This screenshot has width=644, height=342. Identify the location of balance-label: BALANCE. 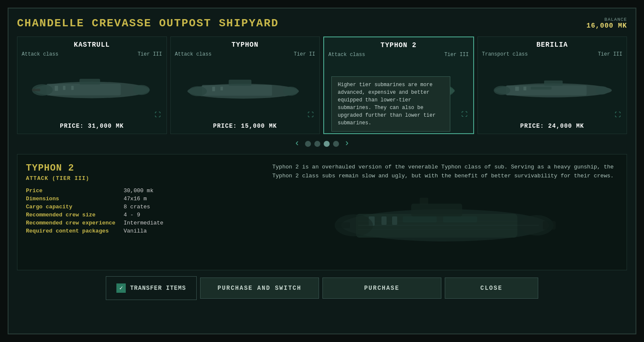
(607, 20).